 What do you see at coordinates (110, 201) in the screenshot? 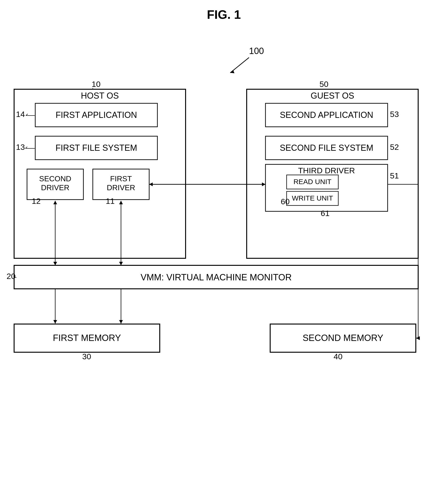
I see `first-driver-ref: 11` at bounding box center [110, 201].